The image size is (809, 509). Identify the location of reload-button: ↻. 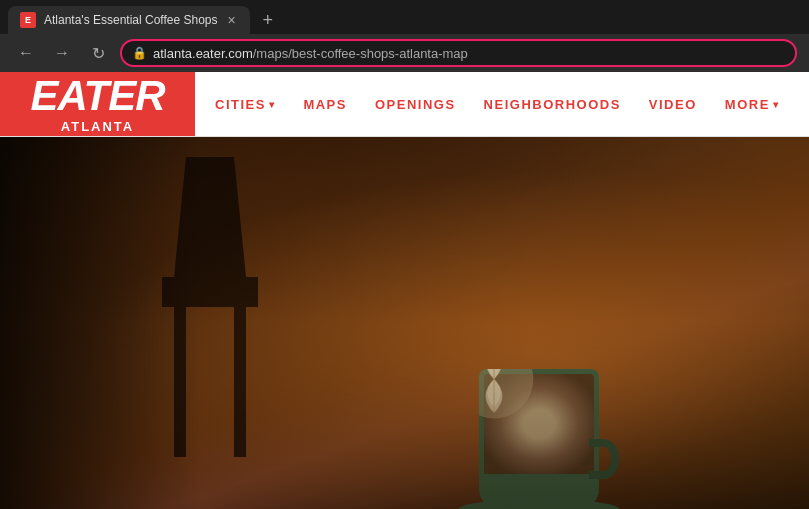
(98, 53).